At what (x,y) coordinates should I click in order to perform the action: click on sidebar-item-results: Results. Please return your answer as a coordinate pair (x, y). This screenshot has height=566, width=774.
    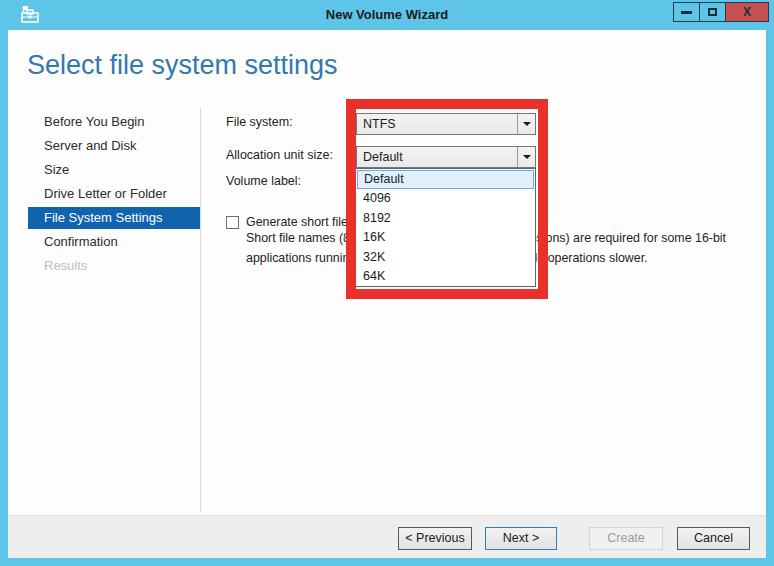
    Looking at the image, I should click on (114, 266).